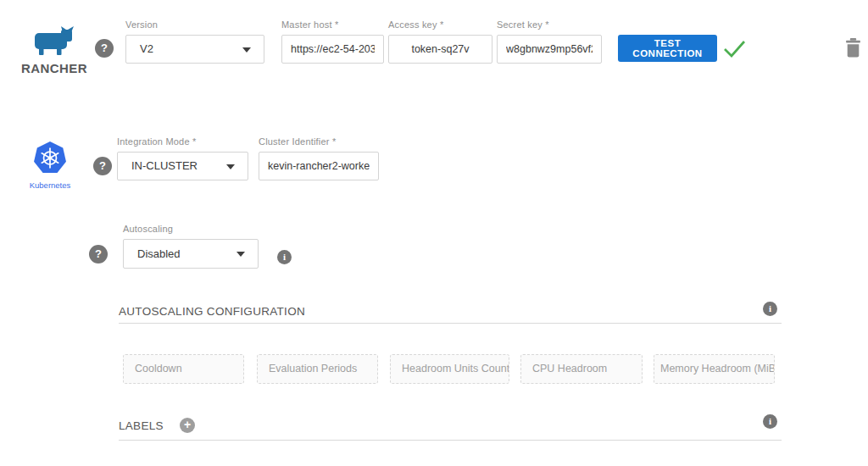  I want to click on access-key-input, so click(441, 49).